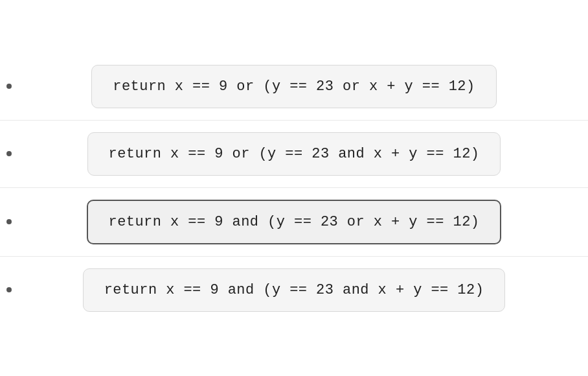  I want to click on code-text-2: return x == 9 or (y == 23 and x + y == 1…, so click(294, 154).